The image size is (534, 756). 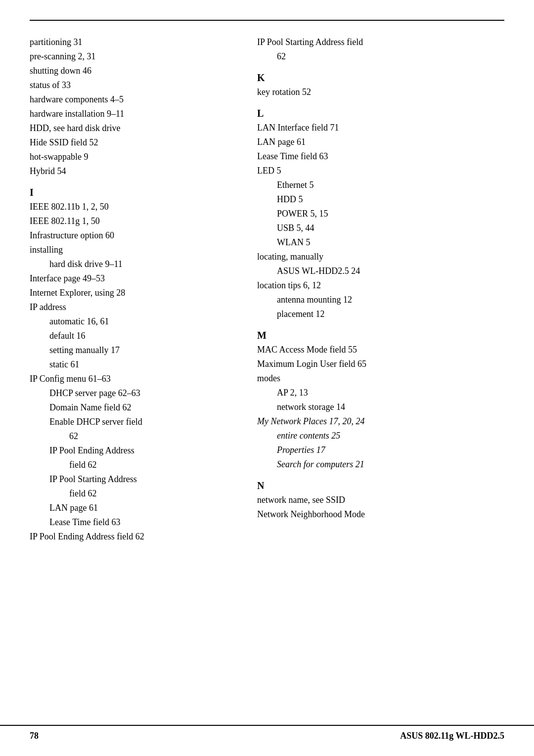 I want to click on list-item: entire contents 25, so click(x=381, y=436).